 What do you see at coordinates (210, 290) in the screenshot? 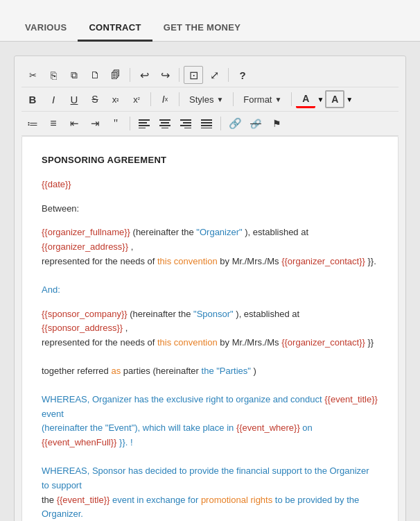
I see `and-label: And:` at bounding box center [210, 290].